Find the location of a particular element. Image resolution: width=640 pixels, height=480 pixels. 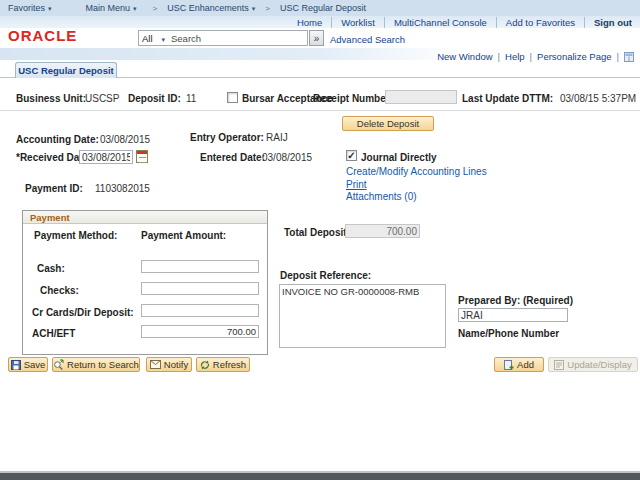

checks-amount-input is located at coordinates (200, 288).